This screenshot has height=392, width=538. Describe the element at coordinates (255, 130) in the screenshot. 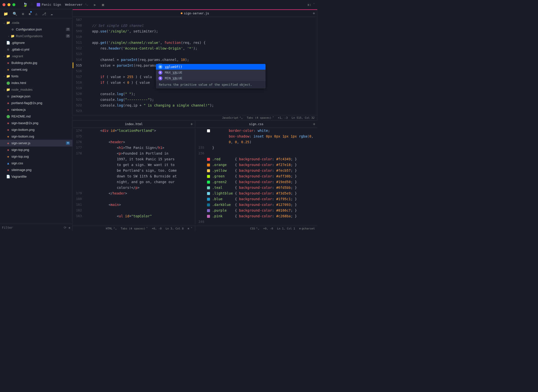

I see `code-line: border-color: white;` at that location.